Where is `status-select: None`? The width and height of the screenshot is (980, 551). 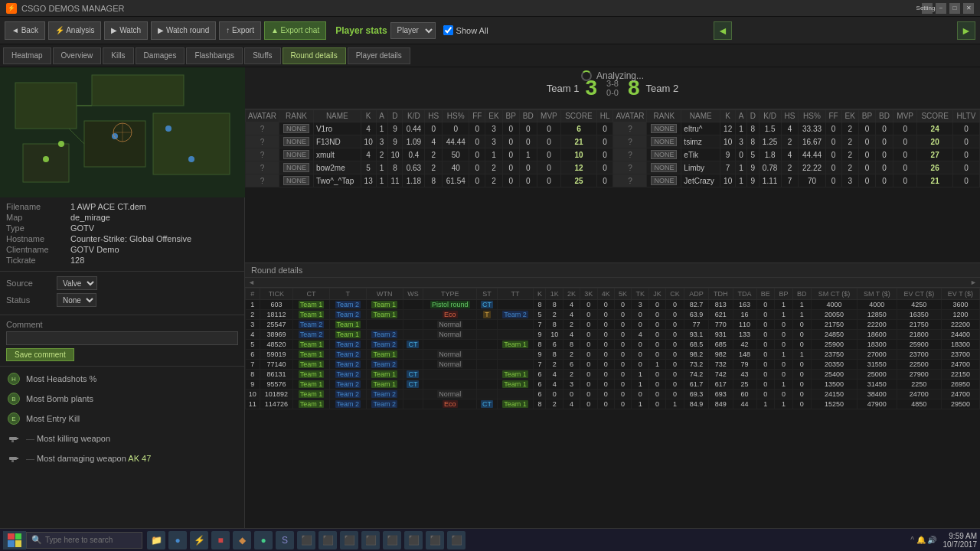
status-select: None is located at coordinates (77, 300).